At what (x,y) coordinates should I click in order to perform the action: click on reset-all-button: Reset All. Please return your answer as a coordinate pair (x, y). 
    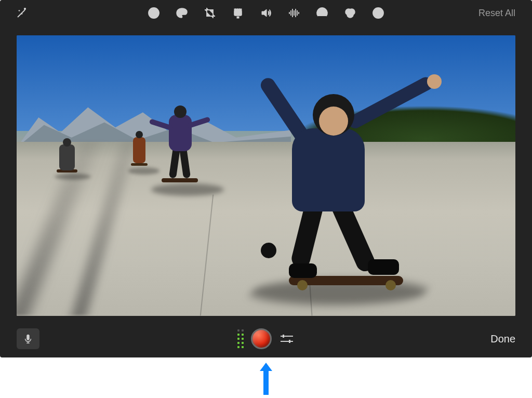
    Looking at the image, I should click on (497, 13).